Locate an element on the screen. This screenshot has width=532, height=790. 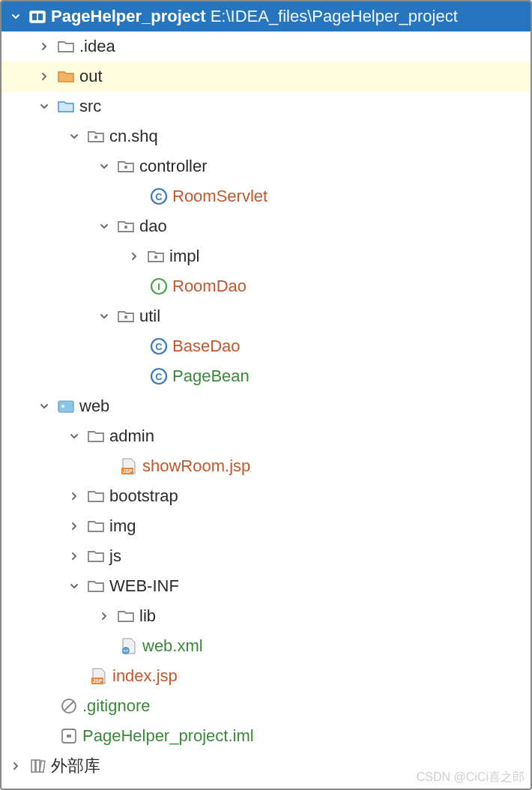
class-label: PageBean is located at coordinates (211, 376).